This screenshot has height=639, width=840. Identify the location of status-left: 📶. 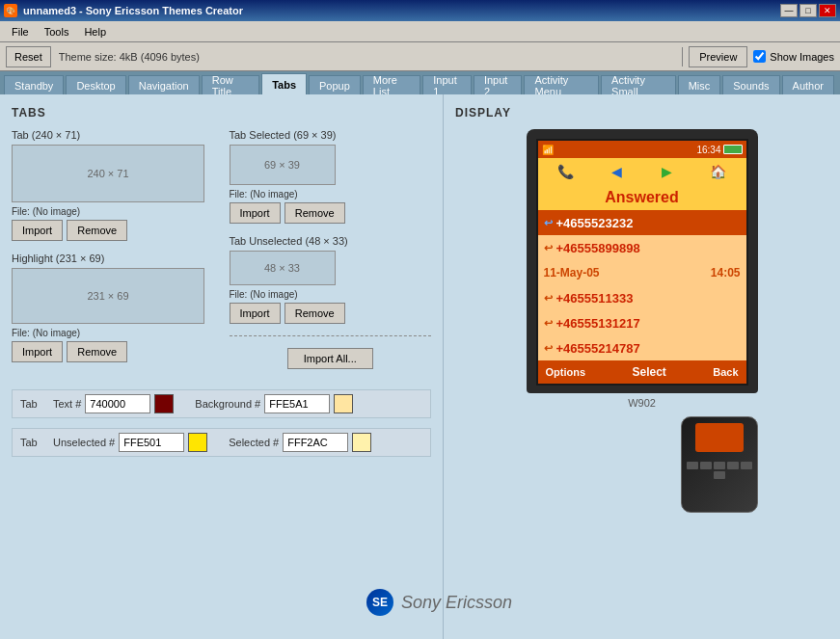
(548, 150).